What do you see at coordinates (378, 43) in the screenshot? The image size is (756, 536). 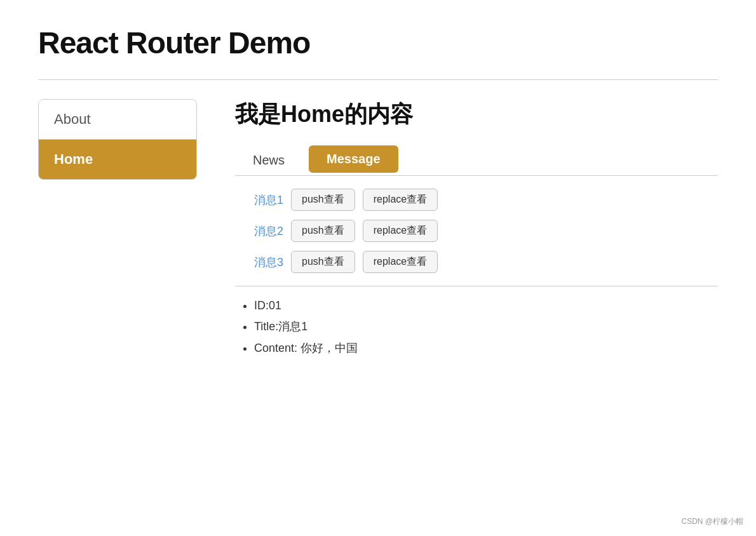 I see `page-title: React Router Demo` at bounding box center [378, 43].